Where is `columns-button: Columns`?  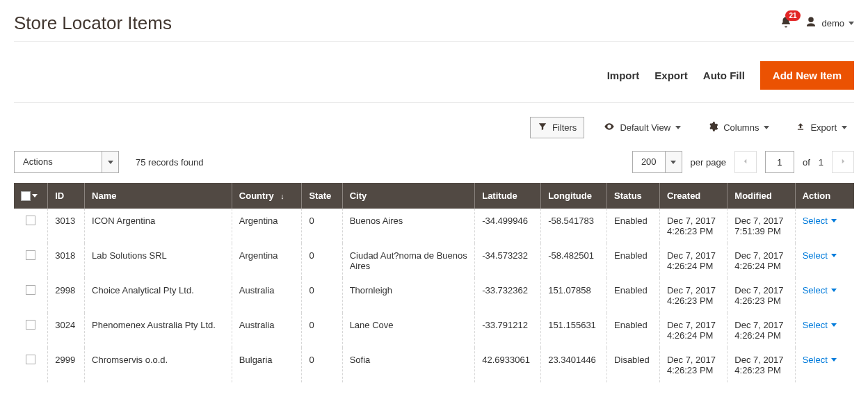 columns-button: Columns is located at coordinates (739, 128).